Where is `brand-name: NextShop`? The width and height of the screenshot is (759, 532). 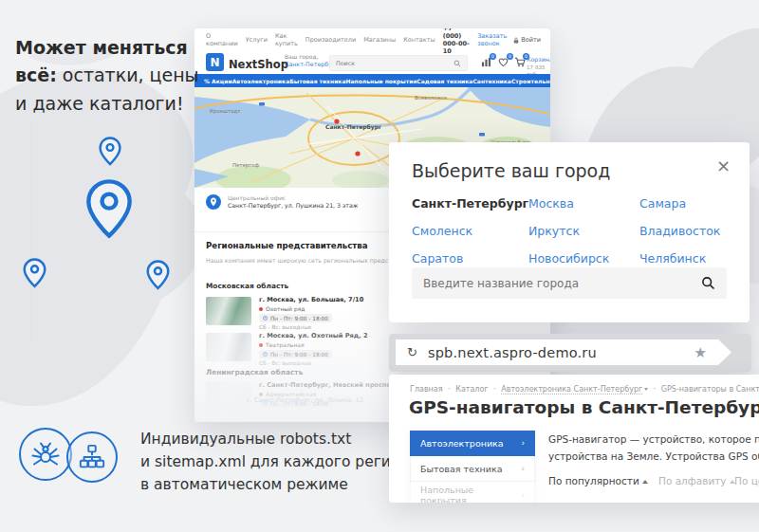
brand-name: NextShop is located at coordinates (258, 64).